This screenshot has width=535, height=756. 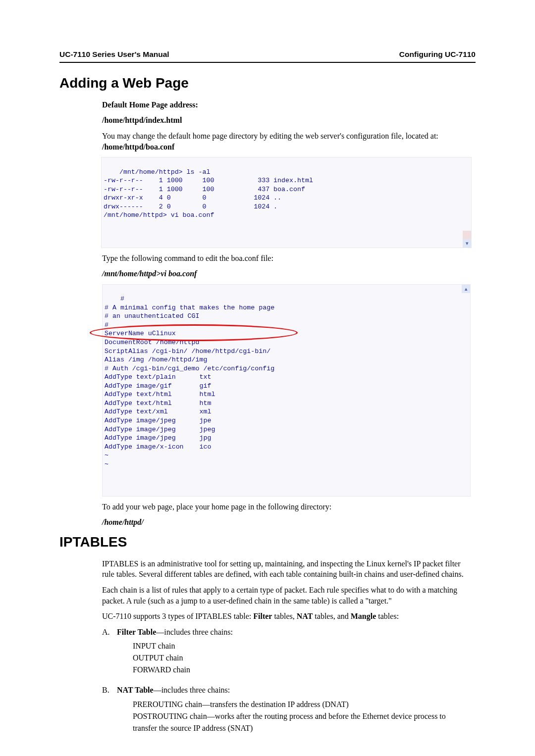 What do you see at coordinates (108, 632) in the screenshot?
I see `list-label-a: A.` at bounding box center [108, 632].